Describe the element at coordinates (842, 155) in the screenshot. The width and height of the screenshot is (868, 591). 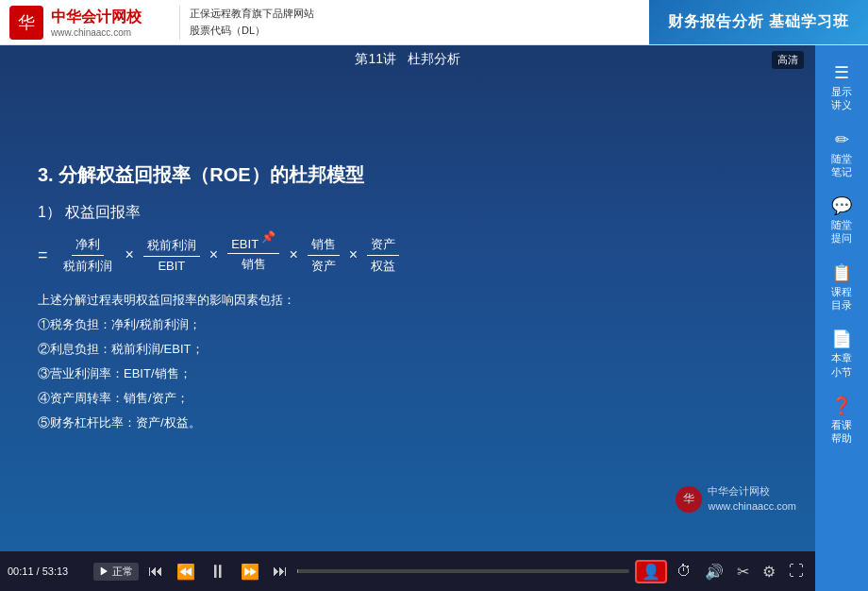
I see `sidebar-item-notes: ✏ 随堂笔记` at that location.